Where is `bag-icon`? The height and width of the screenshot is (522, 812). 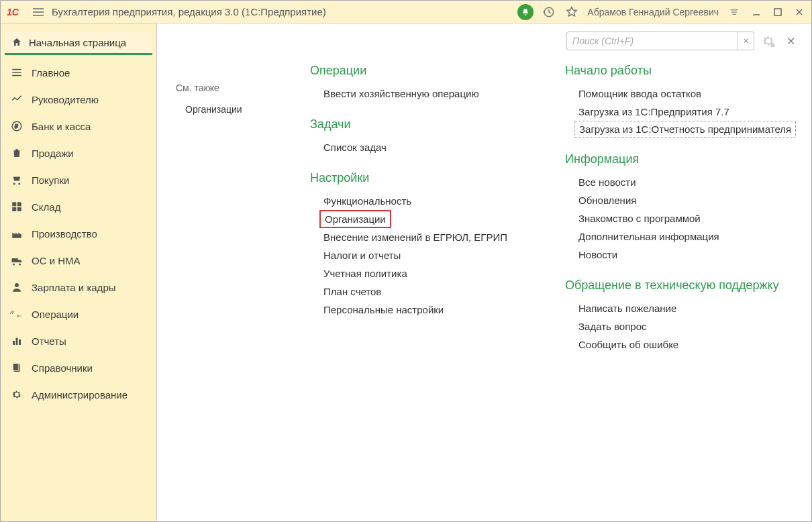
bag-icon is located at coordinates (17, 153).